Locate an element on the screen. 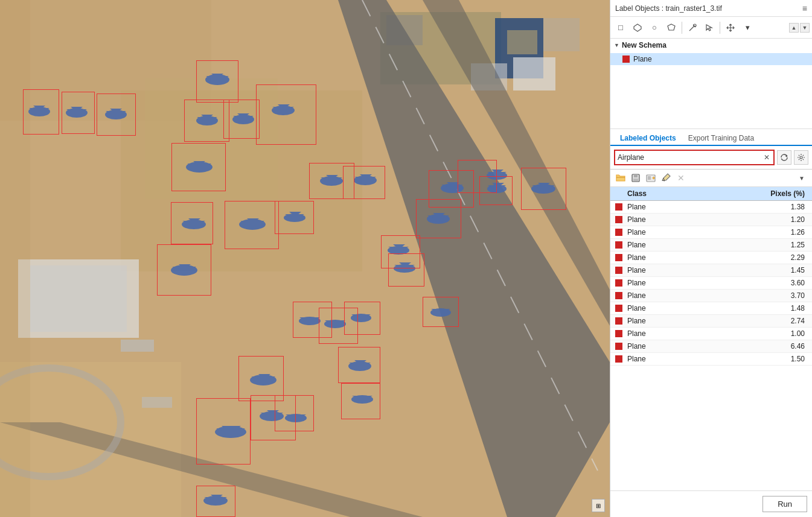 The width and height of the screenshot is (812, 517). search-settings-btn is located at coordinates (801, 157).